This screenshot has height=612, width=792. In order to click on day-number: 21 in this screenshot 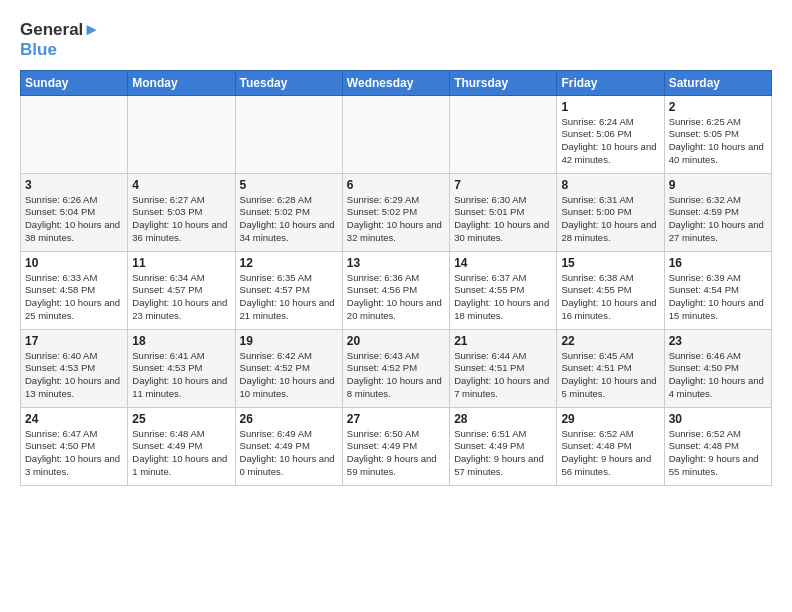, I will do `click(503, 341)`.